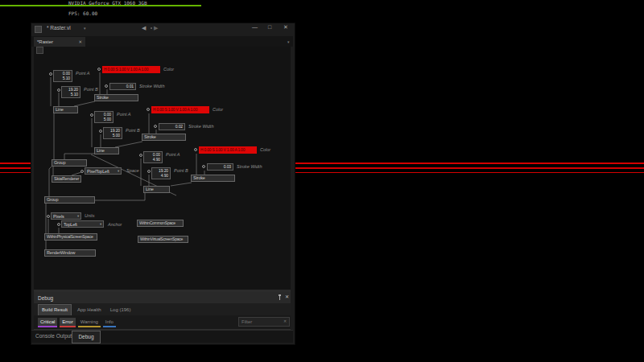 This screenshot has height=362, width=644. Describe the element at coordinates (172, 127) in the screenshot. I see `iobox-stroke-width-2: 0.02` at that location.